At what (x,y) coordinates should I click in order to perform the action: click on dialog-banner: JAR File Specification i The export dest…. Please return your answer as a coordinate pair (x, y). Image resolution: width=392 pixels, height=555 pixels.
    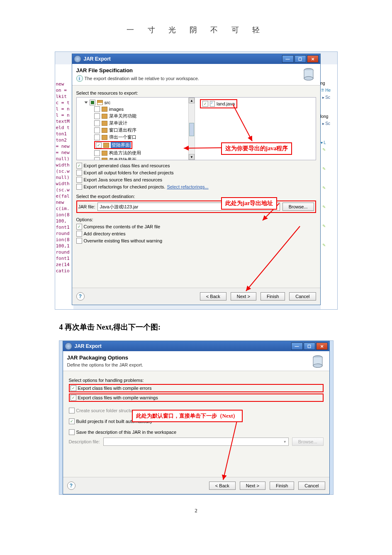
    Looking at the image, I should click on (196, 75).